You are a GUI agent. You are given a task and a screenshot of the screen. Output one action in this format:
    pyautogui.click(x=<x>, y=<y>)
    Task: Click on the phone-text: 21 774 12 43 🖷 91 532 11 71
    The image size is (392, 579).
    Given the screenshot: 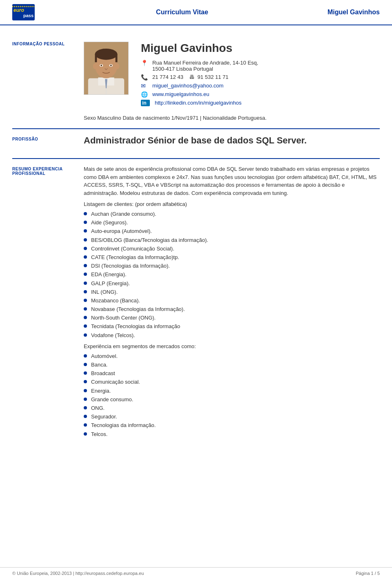 What is the action you would take?
    pyautogui.click(x=190, y=77)
    